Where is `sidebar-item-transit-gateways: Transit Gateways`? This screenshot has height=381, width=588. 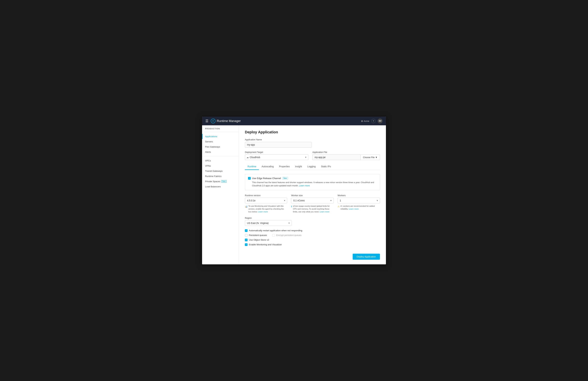
sidebar-item-transit-gateways: Transit Gateways is located at coordinates (220, 171).